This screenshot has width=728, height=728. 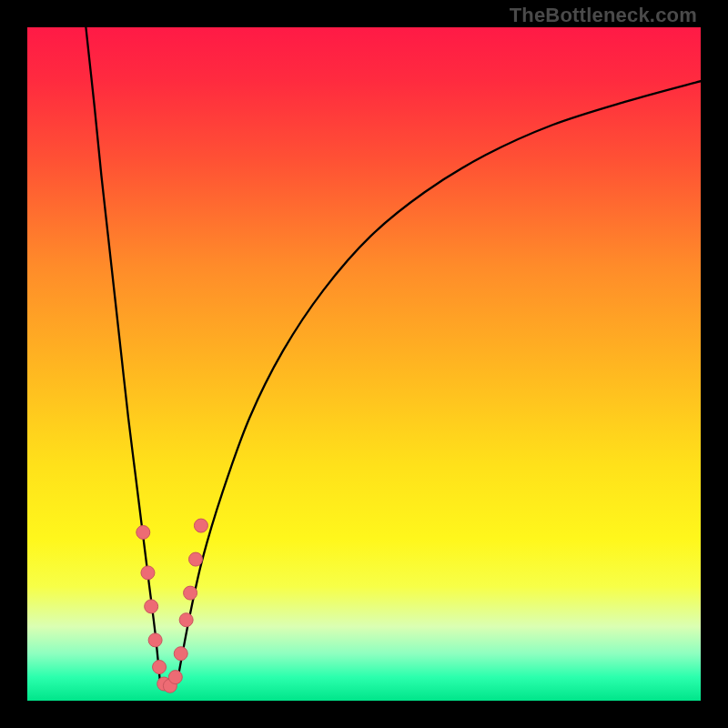 What do you see at coordinates (603, 15) in the screenshot?
I see `watermark-text: TheBottleneck.com` at bounding box center [603, 15].